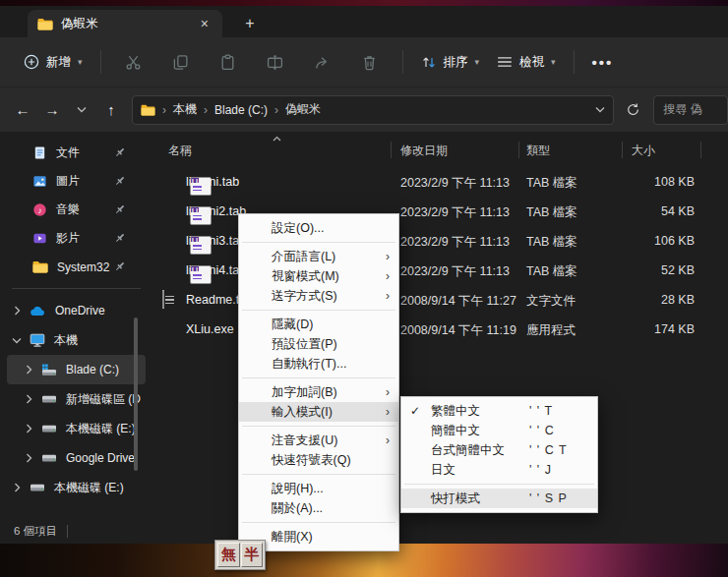 The height and width of the screenshot is (577, 728). I want to click on crumb-drive-c: Blade (C:), so click(241, 110).